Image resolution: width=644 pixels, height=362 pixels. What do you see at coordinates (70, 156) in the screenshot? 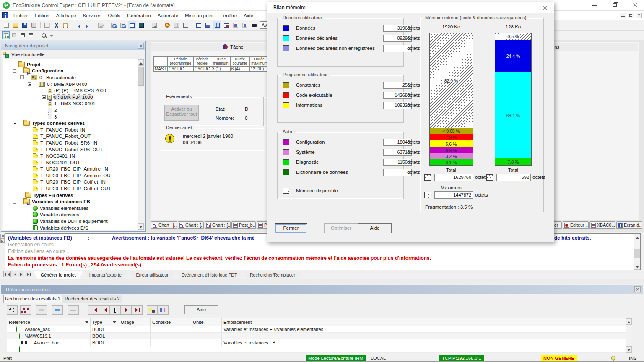
I see `tree-item-ddt: T_NOC0401_IN` at bounding box center [70, 156].